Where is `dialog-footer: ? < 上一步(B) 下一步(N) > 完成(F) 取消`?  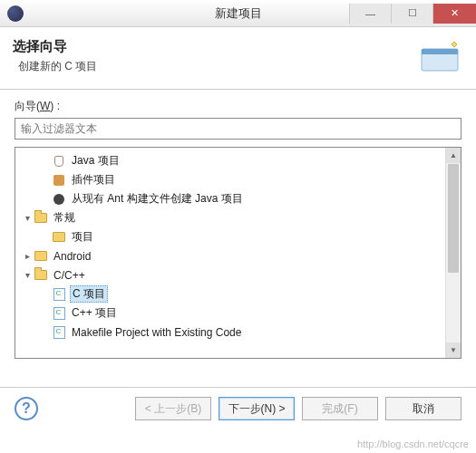 dialog-footer: ? < 上一步(B) 下一步(N) > 完成(F) 取消 is located at coordinates (238, 408).